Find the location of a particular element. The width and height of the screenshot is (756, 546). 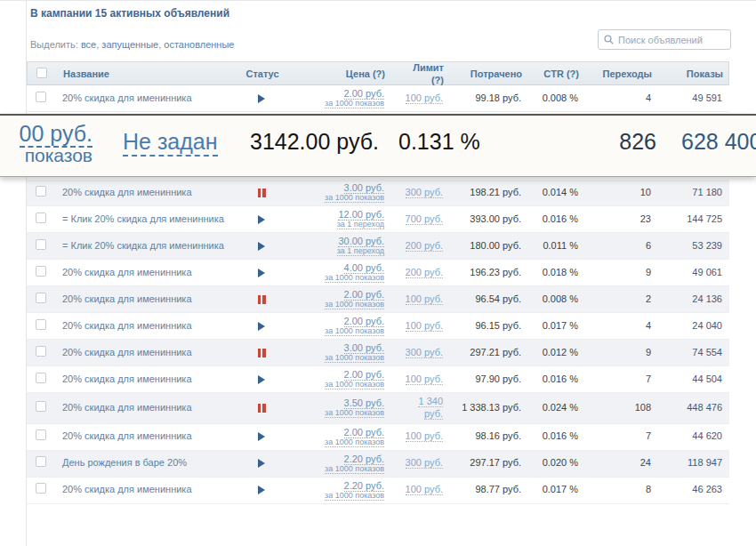

clicks-value: 8 is located at coordinates (622, 490).